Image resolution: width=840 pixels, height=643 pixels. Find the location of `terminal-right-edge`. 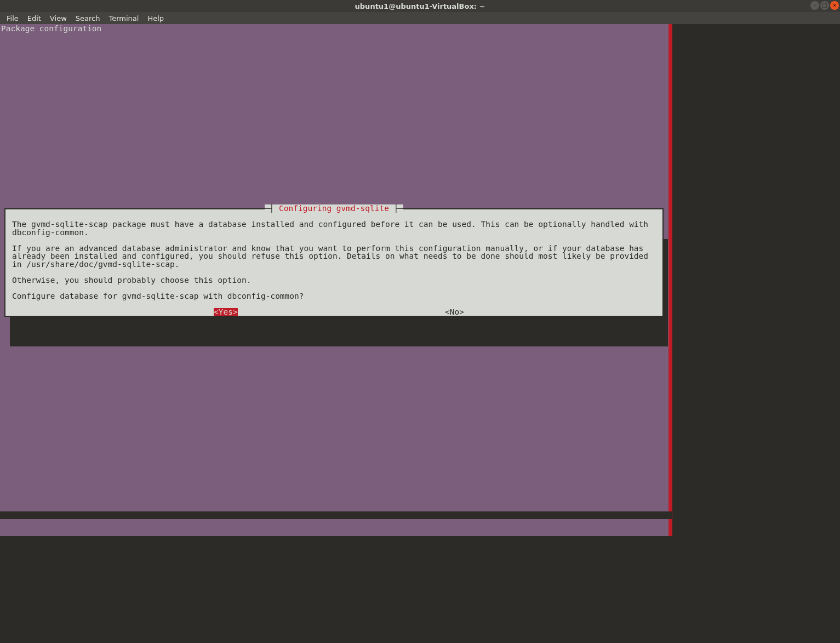

terminal-right-edge is located at coordinates (671, 280).